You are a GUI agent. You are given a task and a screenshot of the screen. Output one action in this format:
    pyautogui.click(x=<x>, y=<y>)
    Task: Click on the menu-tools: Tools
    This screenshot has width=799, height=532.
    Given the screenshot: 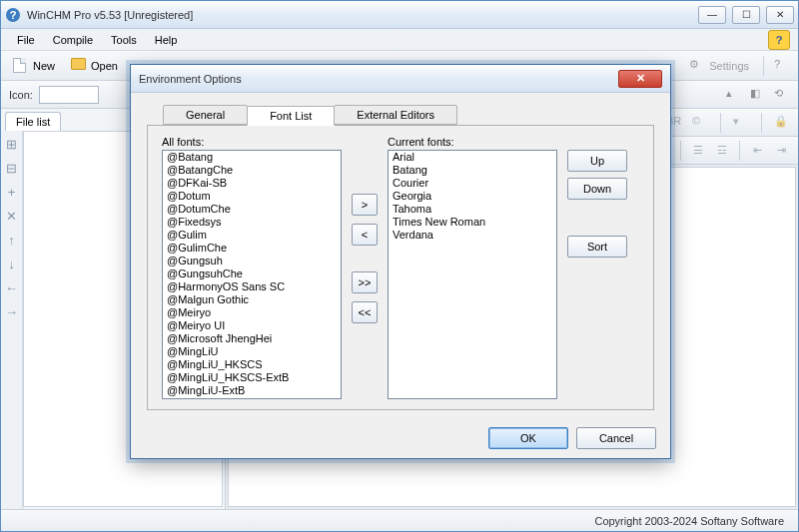 What is the action you would take?
    pyautogui.click(x=124, y=40)
    